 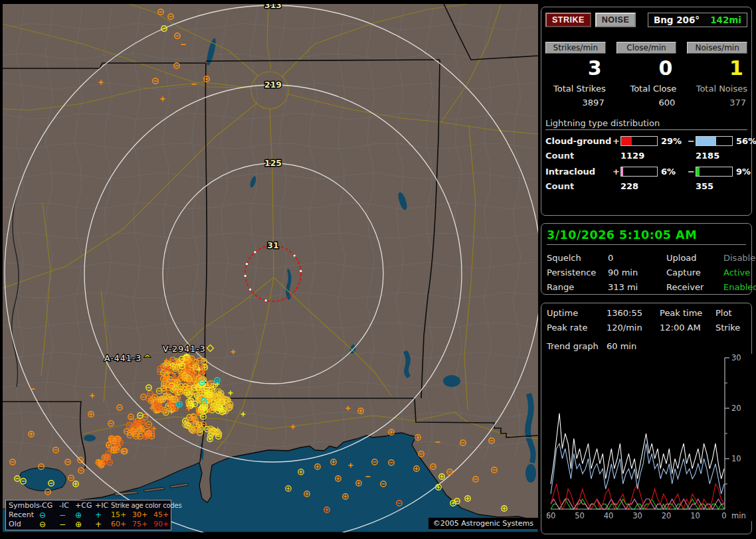 What do you see at coordinates (85, 524) in the screenshot?
I see `cg-plus-old-icon: ⊕` at bounding box center [85, 524].